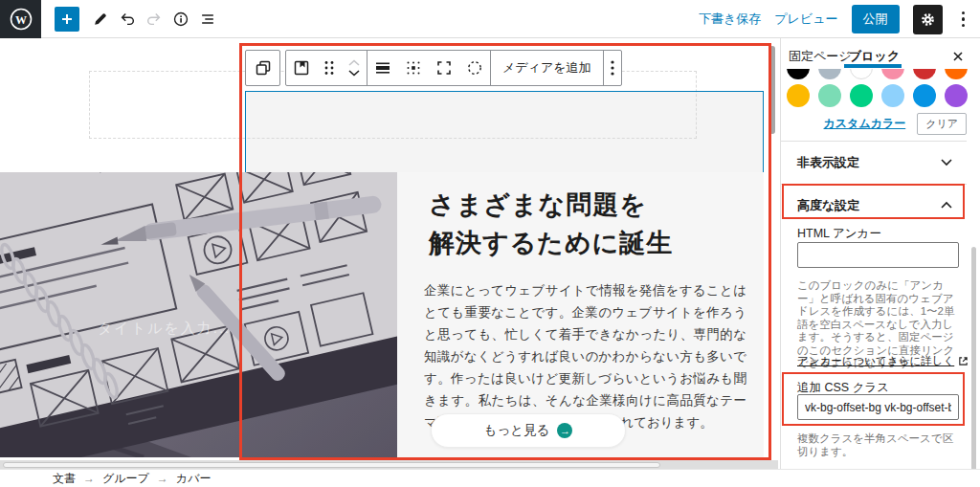 The image size is (980, 487). Describe the element at coordinates (528, 431) in the screenshot. I see `more-button: もっと見る →` at that location.